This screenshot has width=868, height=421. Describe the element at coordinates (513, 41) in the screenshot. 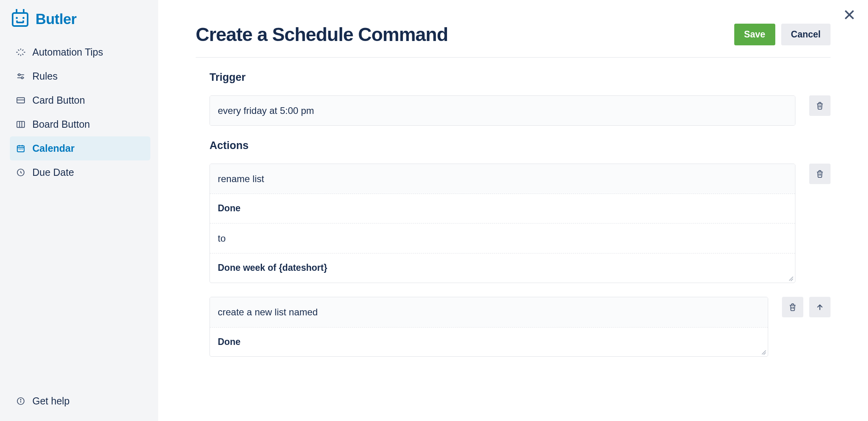

I see `page-header: Create a Schedule Command Save Cancel` at that location.